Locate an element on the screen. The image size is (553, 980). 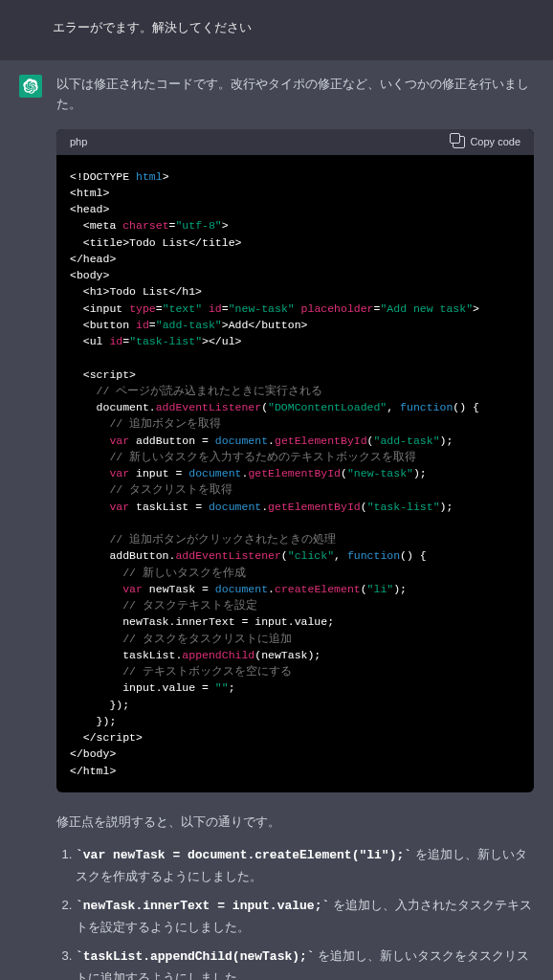
code-language-label: php is located at coordinates (78, 142).